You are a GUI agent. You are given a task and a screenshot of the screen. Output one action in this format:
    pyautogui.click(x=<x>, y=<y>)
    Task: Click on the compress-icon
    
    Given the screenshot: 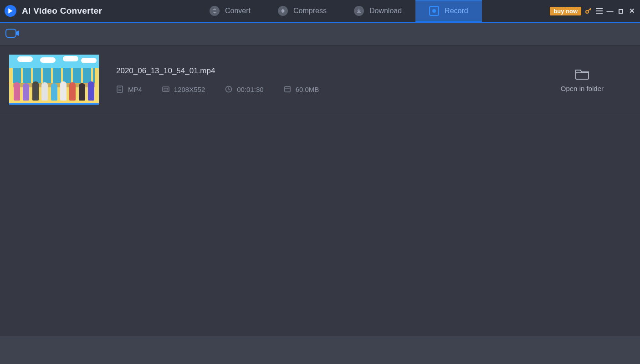 What is the action you would take?
    pyautogui.click(x=283, y=11)
    